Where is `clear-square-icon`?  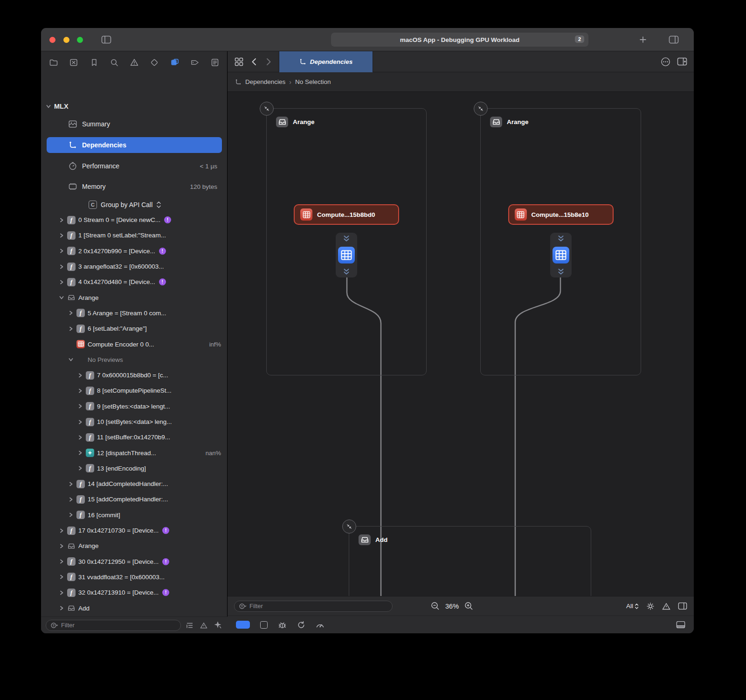 clear-square-icon is located at coordinates (74, 62).